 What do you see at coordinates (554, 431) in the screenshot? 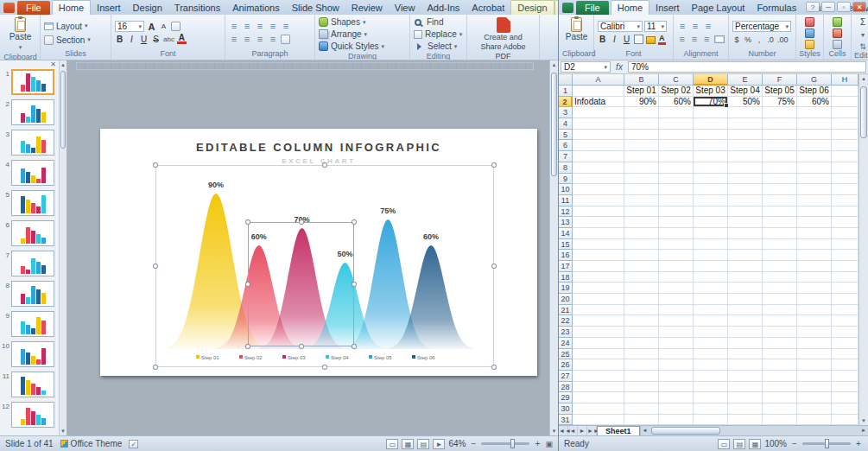
I see `scroll-down-icon: ▼` at bounding box center [554, 431].